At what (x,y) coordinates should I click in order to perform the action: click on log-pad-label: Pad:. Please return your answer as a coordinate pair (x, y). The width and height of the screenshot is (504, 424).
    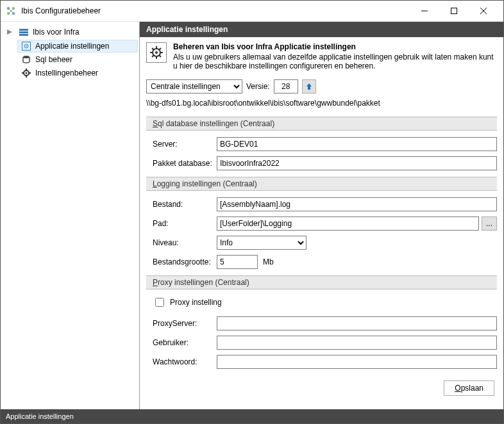
    Looking at the image, I should click on (181, 224).